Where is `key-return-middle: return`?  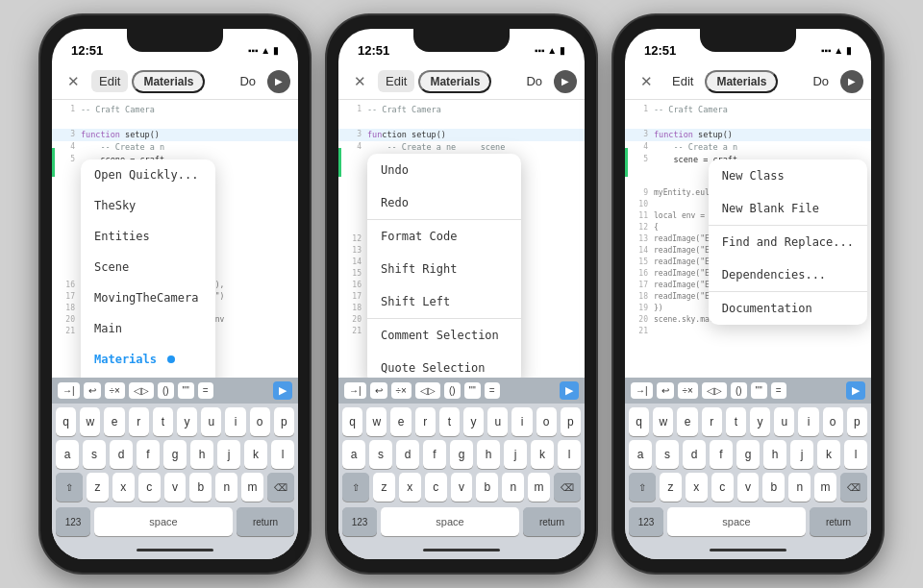 key-return-middle: return is located at coordinates (552, 522).